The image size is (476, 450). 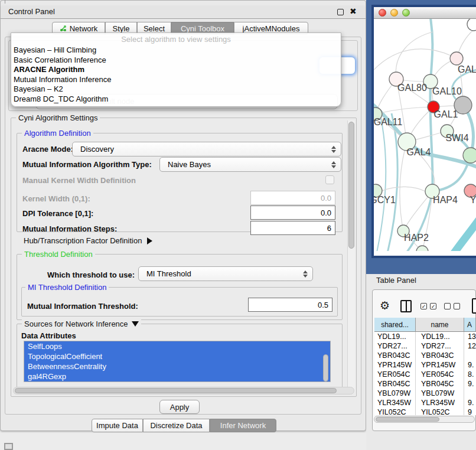 I want to click on table-cell: YPR145W, so click(x=440, y=365).